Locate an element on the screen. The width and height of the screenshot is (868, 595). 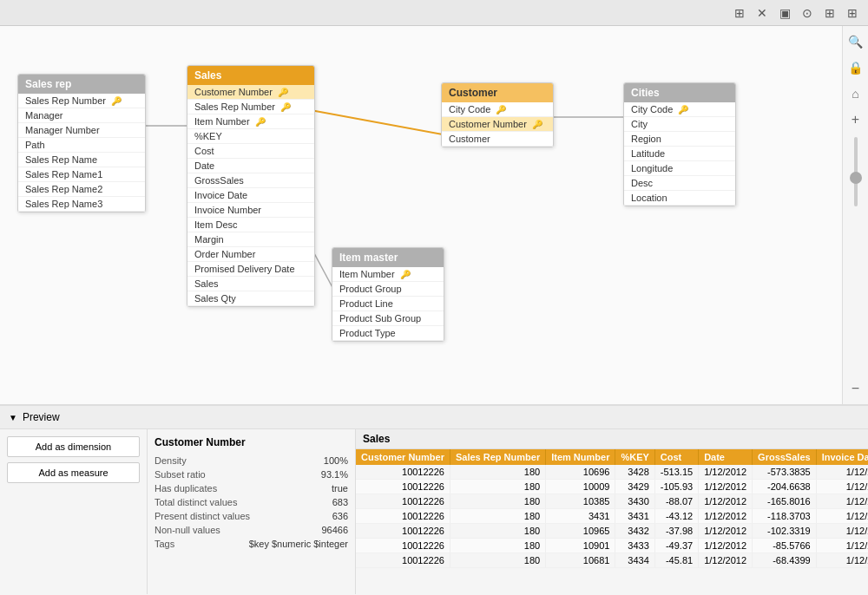
col-pct-key: %KEY is located at coordinates (635, 457).